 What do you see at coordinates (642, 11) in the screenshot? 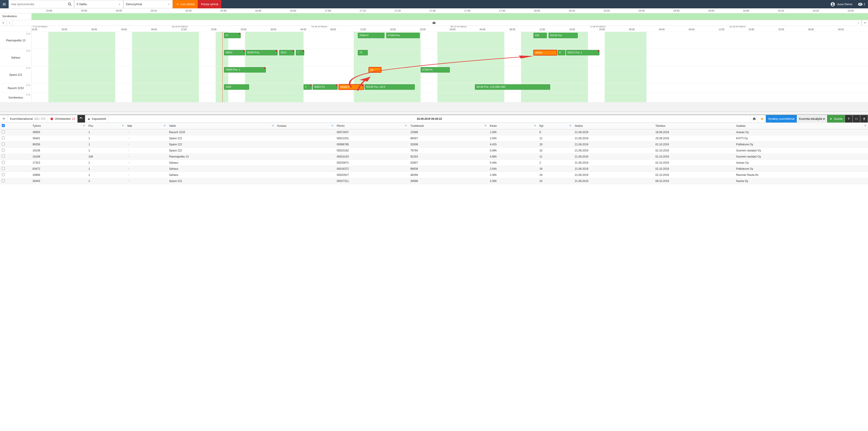
I see `tick: 18:30` at bounding box center [642, 11].